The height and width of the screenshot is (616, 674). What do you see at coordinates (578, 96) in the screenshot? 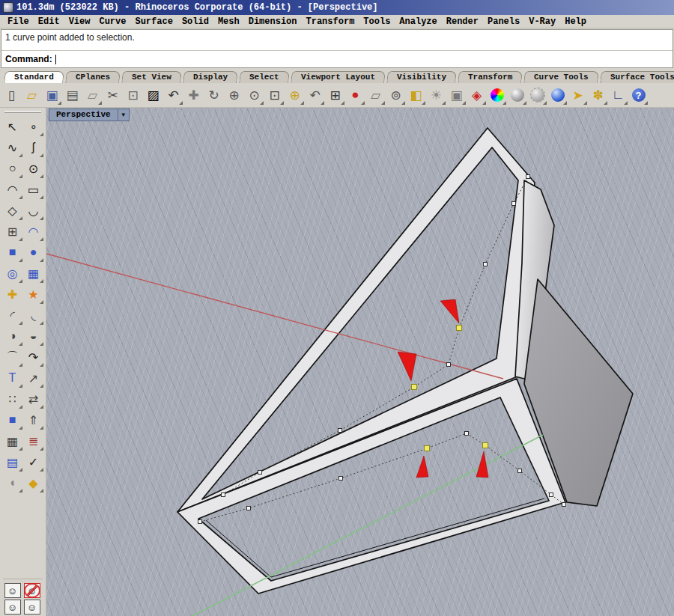
I see `vray-cursor-icon: ➤` at bounding box center [578, 96].